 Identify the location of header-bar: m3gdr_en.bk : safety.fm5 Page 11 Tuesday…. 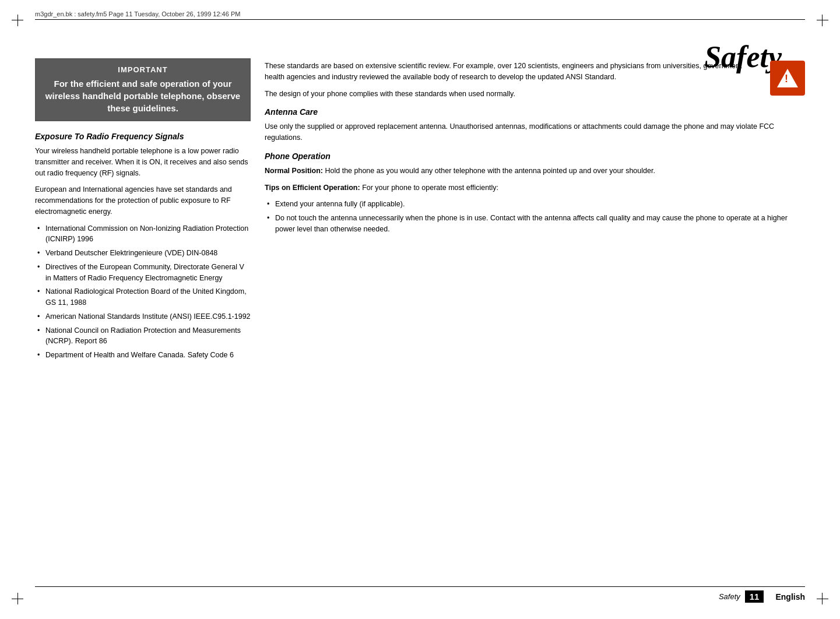
(420, 15).